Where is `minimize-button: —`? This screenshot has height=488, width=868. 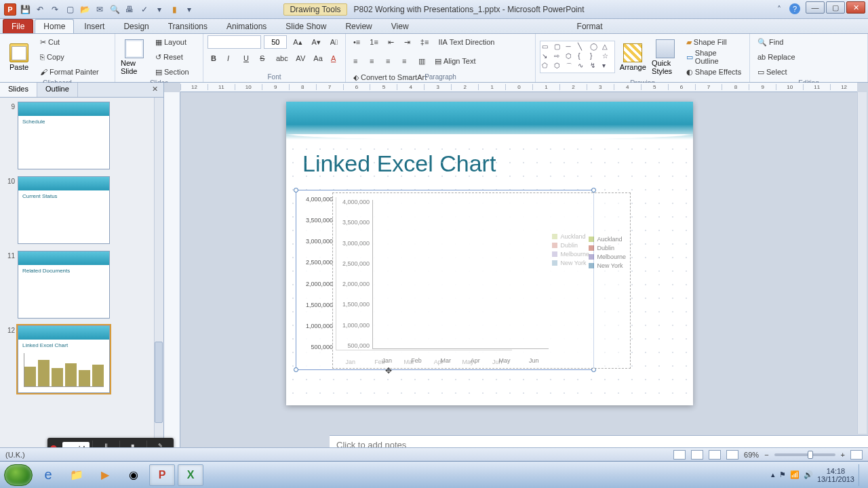
minimize-button: — is located at coordinates (815, 7).